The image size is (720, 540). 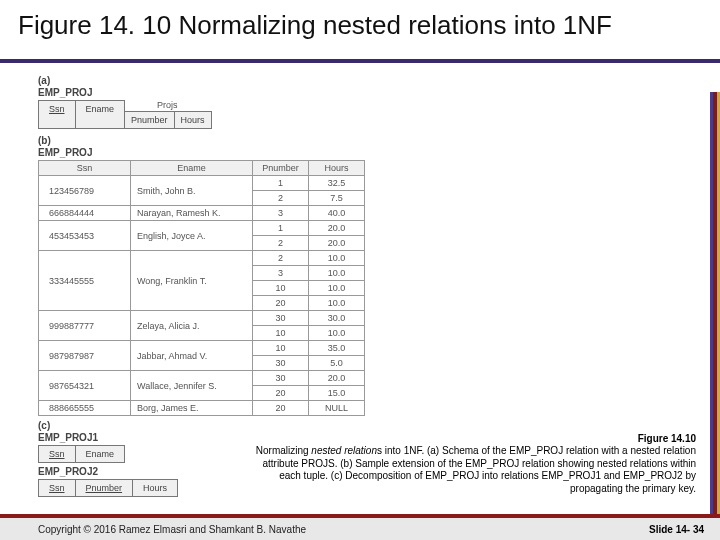 What do you see at coordinates (57, 488) in the screenshot?
I see `c2-ssn: Ssn` at bounding box center [57, 488].